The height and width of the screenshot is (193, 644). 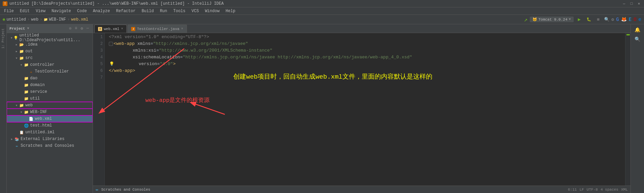 I want to click on line-col-indicator: 6:11, so click(x=572, y=190).